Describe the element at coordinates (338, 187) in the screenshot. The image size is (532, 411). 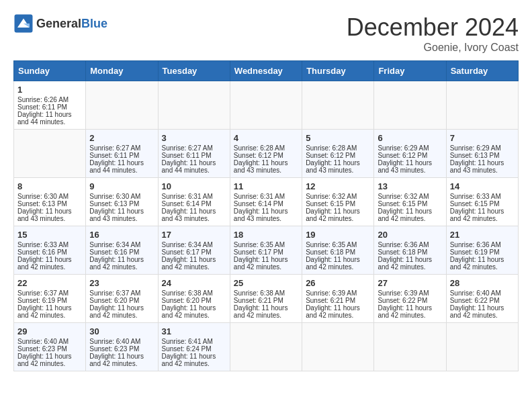
I see `day-number: 12` at that location.